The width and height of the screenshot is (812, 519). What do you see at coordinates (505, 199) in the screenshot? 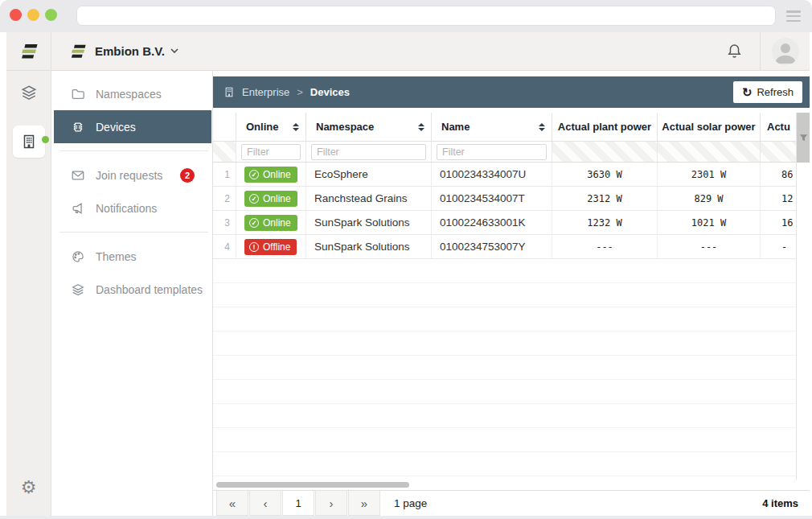
I see `table-row: 2 ✓ Online Ranchstead Grains 01002345340` at bounding box center [505, 199].